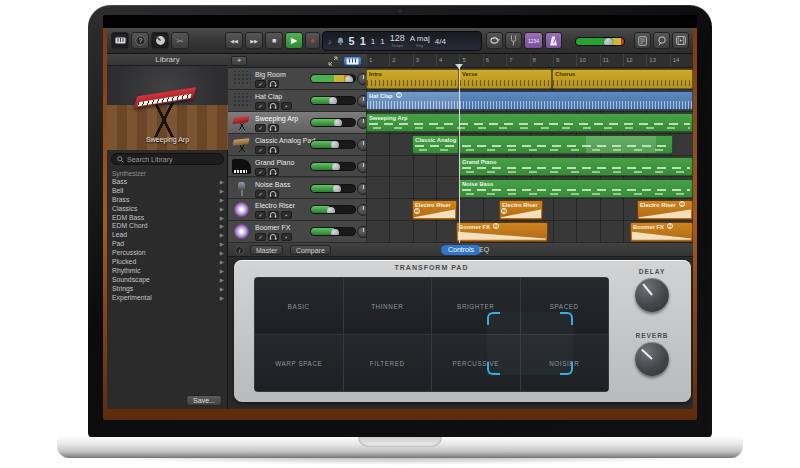  What do you see at coordinates (434, 210) in the screenshot?
I see `region-electro-riser-1: Electro Riser2` at bounding box center [434, 210].